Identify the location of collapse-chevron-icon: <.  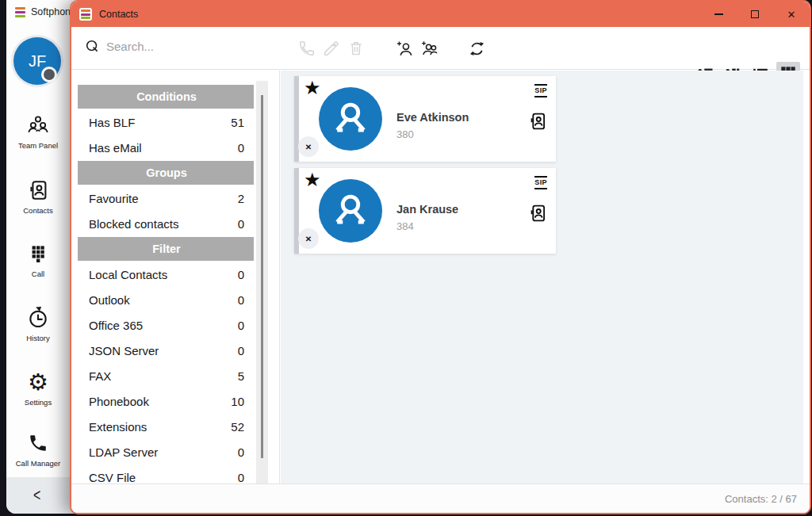
(36, 495).